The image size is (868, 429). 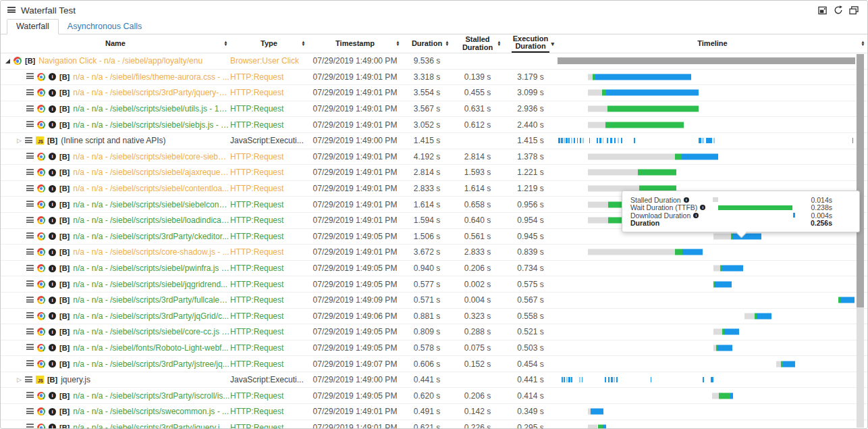 I want to click on tab-asynchronous-calls: Asynchronous Calls, so click(x=105, y=27).